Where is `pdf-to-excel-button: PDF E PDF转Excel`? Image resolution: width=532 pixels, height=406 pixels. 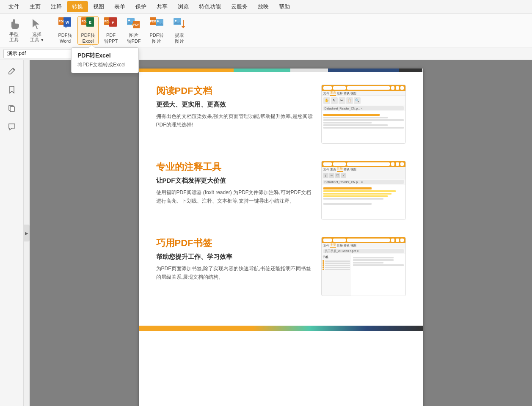
pdf-to-excel-button: PDF E PDF转Excel is located at coordinates (88, 30).